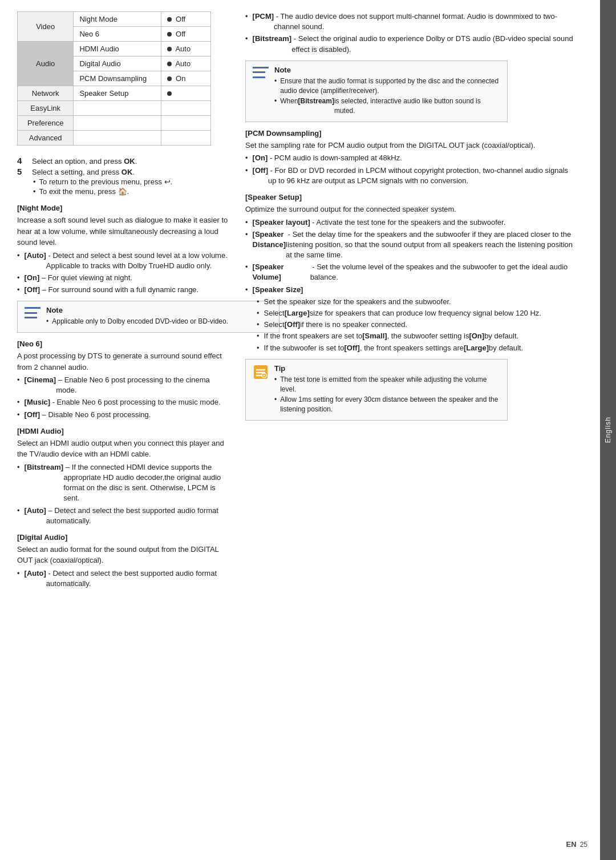 The height and width of the screenshot is (860, 616). What do you see at coordinates (376, 91) in the screenshot?
I see `note-box-2: Note Ensure that the audio format is sup…` at bounding box center [376, 91].